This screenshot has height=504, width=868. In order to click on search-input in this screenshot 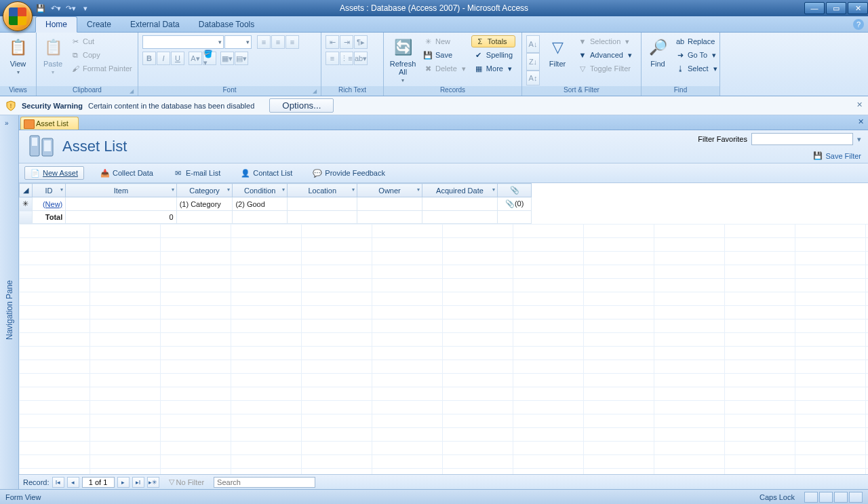, I will do `click(264, 482)`.